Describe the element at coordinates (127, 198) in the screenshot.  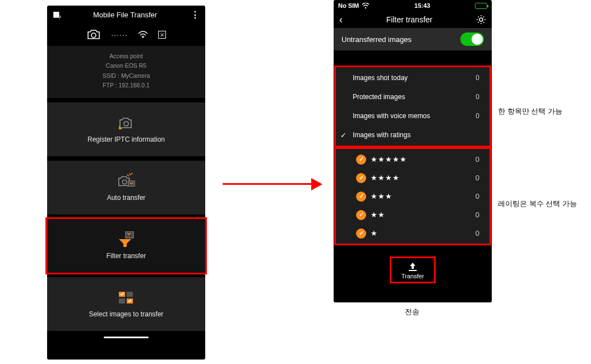
I see `menu-auto-label: Auto transfer` at that location.